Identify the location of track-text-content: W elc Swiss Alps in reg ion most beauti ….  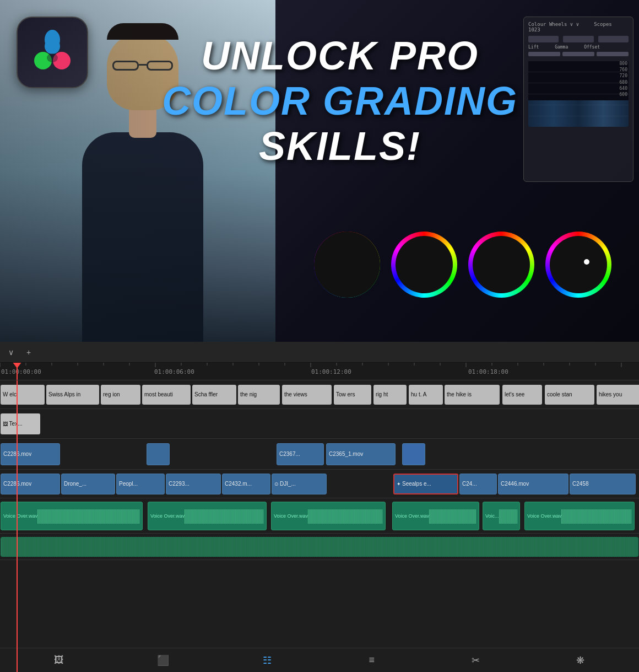
(320, 395).